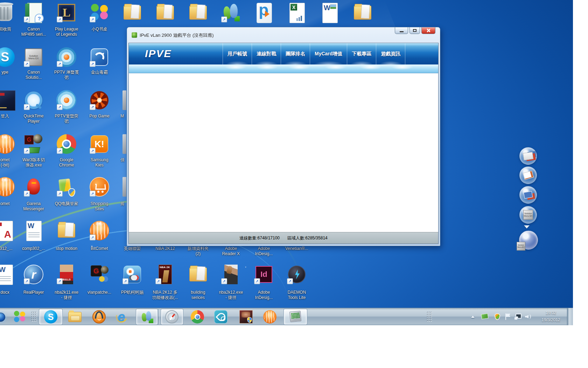 This screenshot has width=588, height=368. Describe the element at coordinates (34, 274) in the screenshot. I see `realplayer-icon: ↗` at that location.